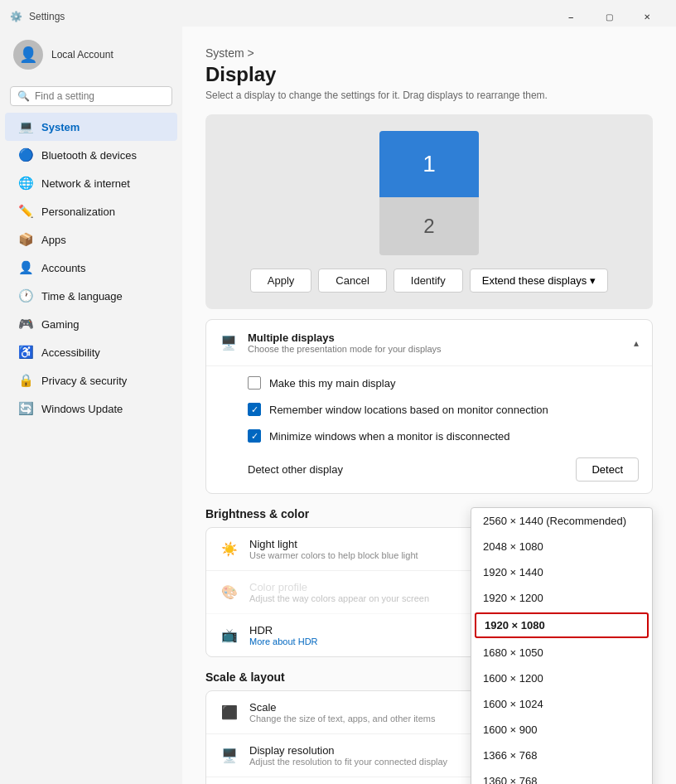  What do you see at coordinates (562, 547) in the screenshot?
I see `resolution-dropdown-item: 2048 × 1080` at bounding box center [562, 547].